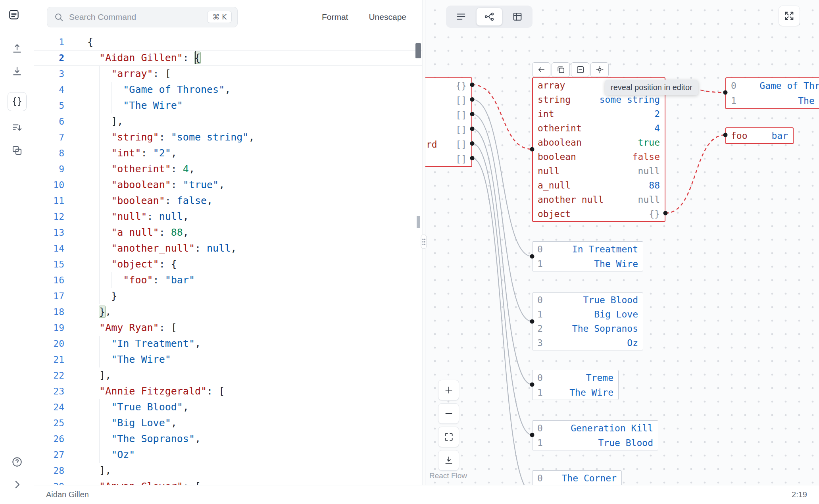 The image size is (819, 504). Describe the element at coordinates (228, 455) in the screenshot. I see `editor-line-27: 27 "Oz"` at that location.